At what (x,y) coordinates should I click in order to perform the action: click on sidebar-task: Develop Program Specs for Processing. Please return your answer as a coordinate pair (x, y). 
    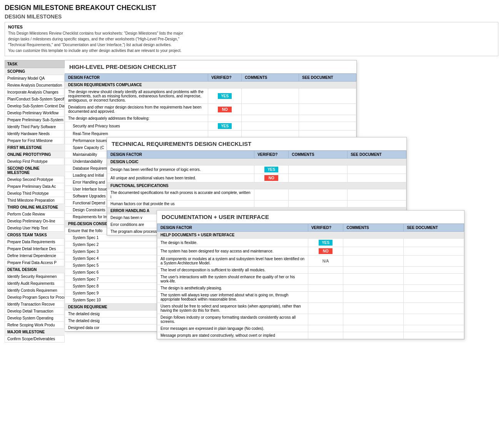
    Looking at the image, I should click on (35, 298).